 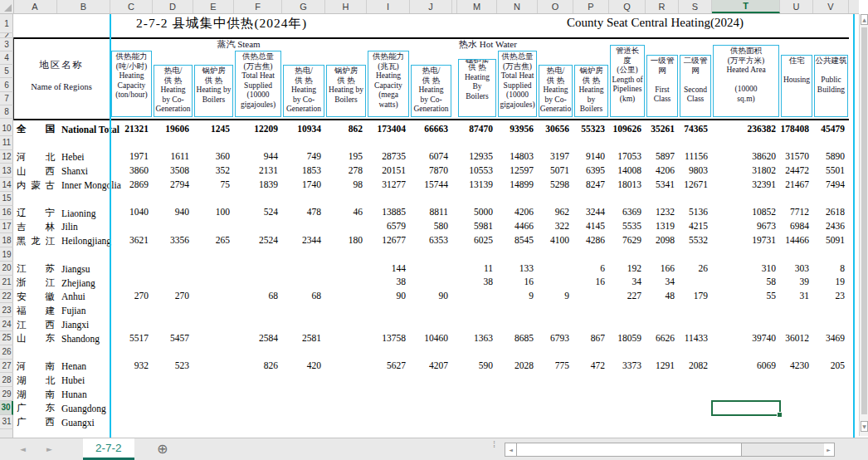 I want to click on cell-S18: 5532, so click(x=694, y=240).